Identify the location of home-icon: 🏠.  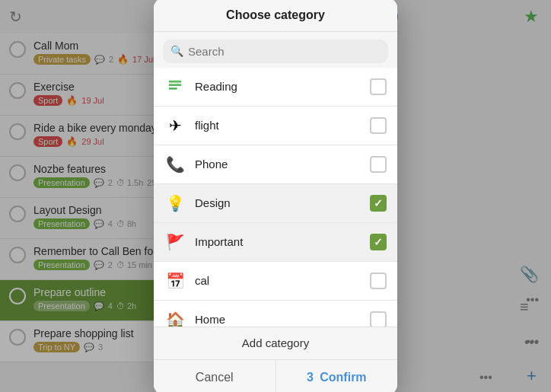
(175, 318).